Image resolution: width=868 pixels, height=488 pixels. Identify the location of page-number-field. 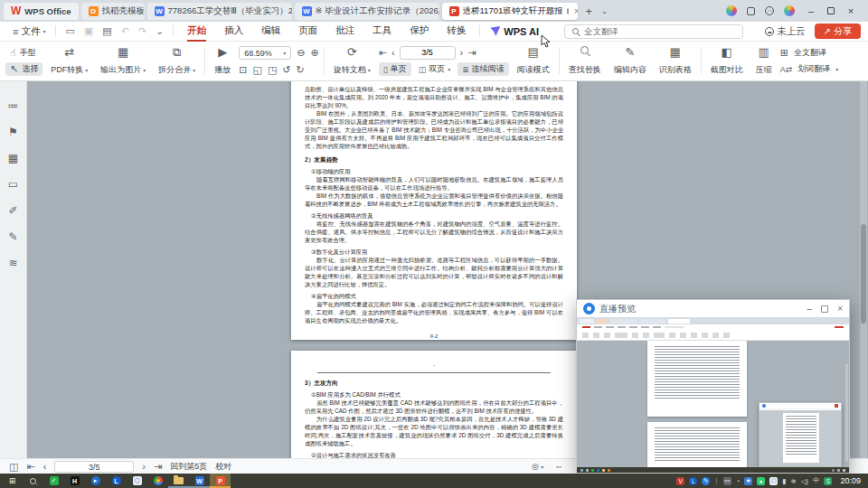
(428, 52).